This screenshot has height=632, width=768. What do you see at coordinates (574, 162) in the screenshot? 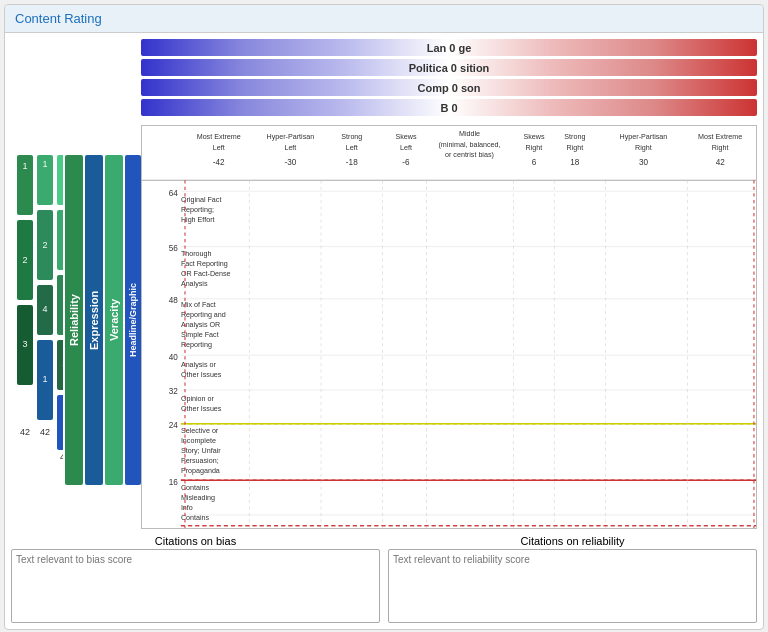
I see `svg-text: 18` at bounding box center [574, 162].